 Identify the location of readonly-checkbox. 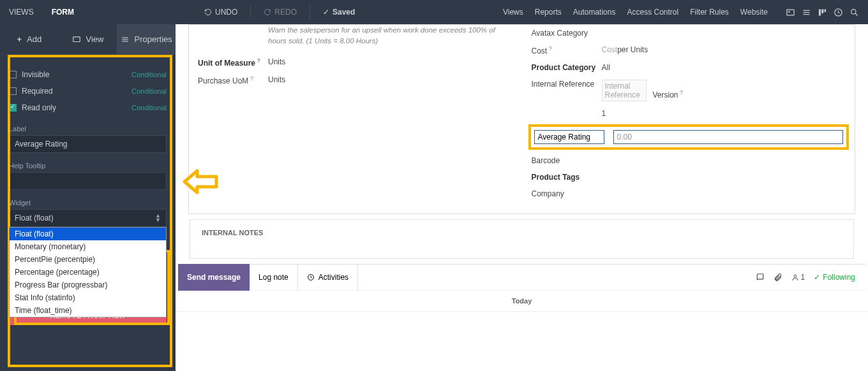
(13, 108).